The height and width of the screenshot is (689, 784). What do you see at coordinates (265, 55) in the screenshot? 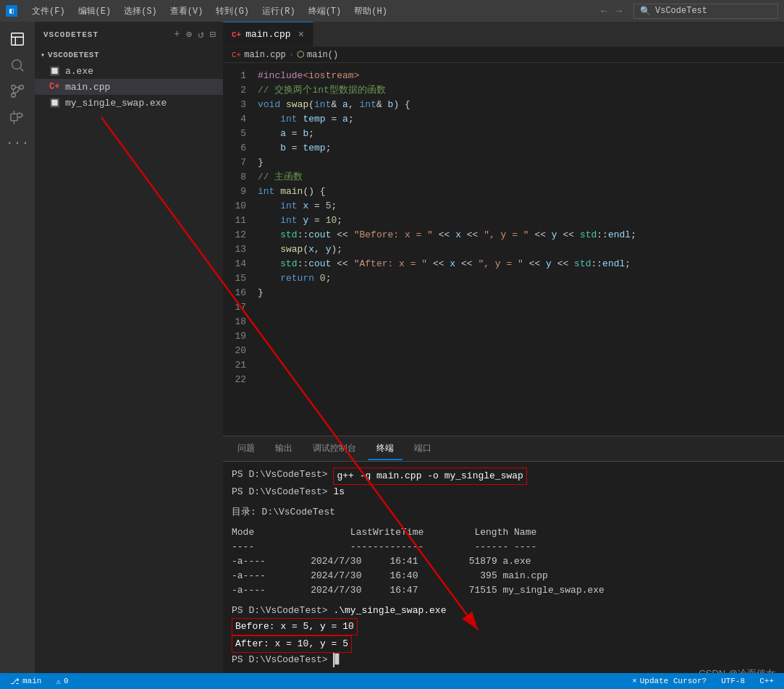
I see `breadcrumb-file: main.cpp` at bounding box center [265, 55].